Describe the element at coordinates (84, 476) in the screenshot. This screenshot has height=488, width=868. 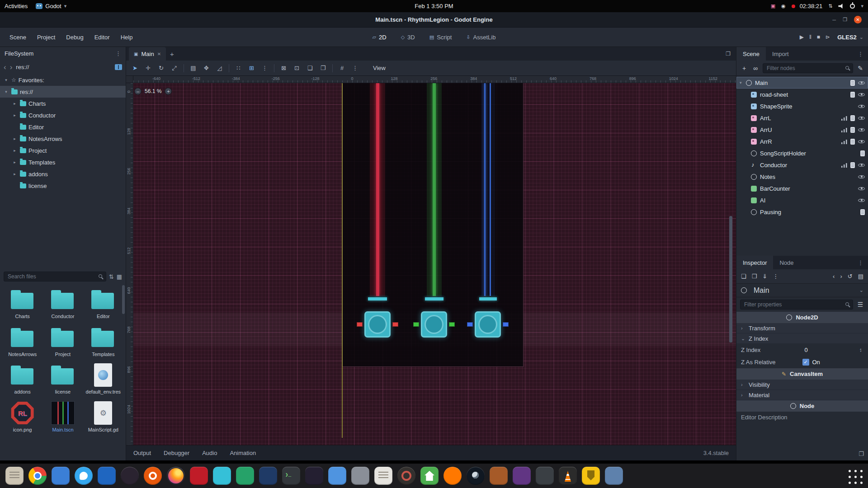
I see `chat-icon` at that location.